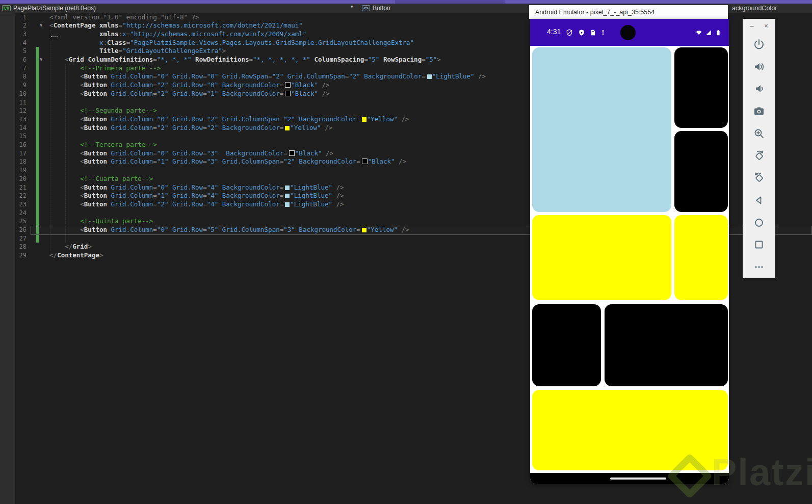  What do you see at coordinates (13, 35) in the screenshot?
I see `line-number: 3` at bounding box center [13, 35].